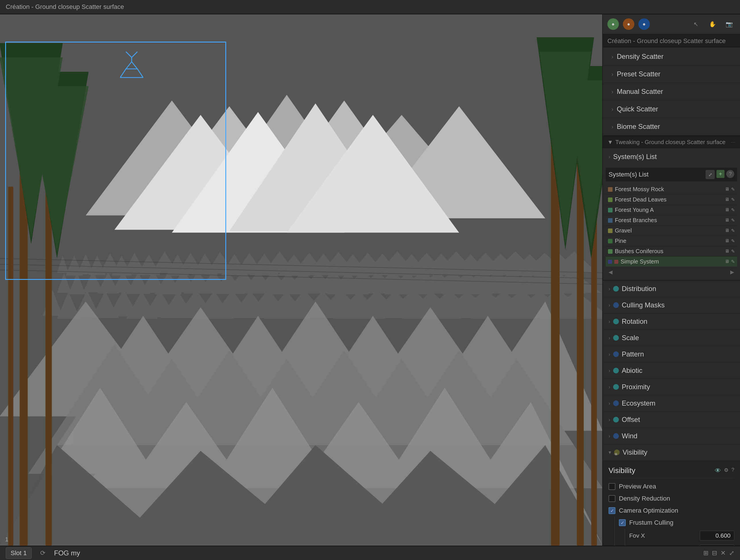 Image resolution: width=740 pixels, height=560 pixels. Describe the element at coordinates (671, 92) in the screenshot. I see `manual-scatter-item: Manual Scatter` at that location.